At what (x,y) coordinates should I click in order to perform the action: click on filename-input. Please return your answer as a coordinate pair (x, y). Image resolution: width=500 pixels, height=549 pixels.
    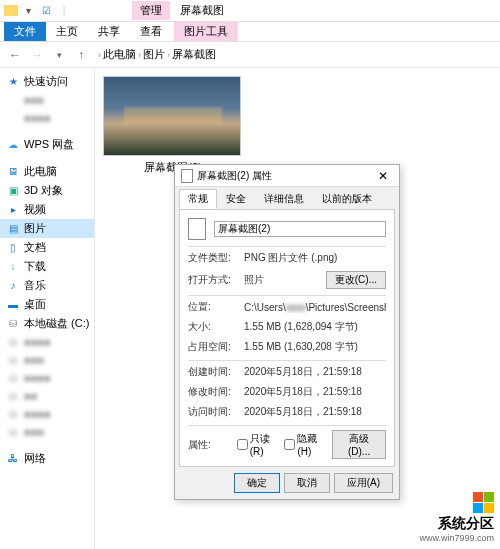
    Looking at the image, I should click on (300, 229).